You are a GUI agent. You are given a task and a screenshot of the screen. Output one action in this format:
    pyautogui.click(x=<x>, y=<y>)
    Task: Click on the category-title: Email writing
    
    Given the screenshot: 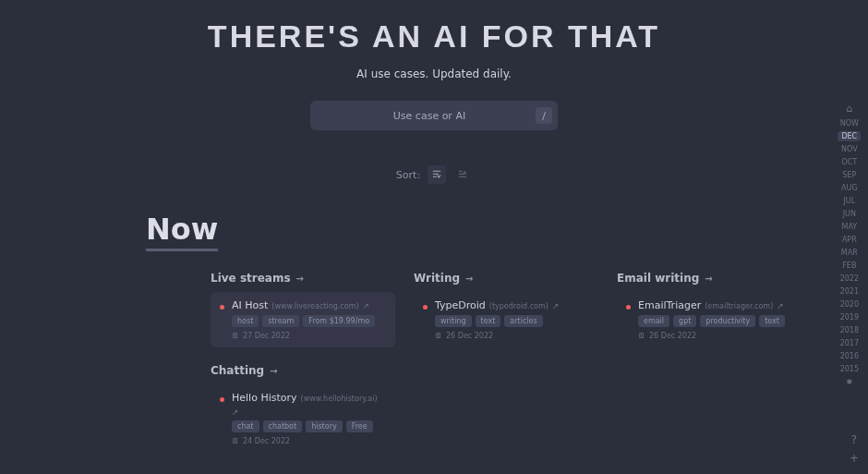 What is the action you would take?
    pyautogui.click(x=657, y=278)
    